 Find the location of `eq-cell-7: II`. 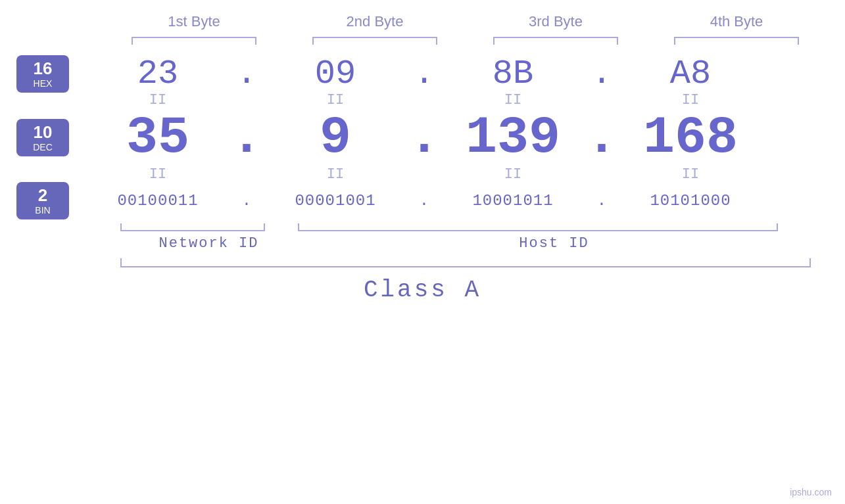

eq-cell-7: II is located at coordinates (513, 175).